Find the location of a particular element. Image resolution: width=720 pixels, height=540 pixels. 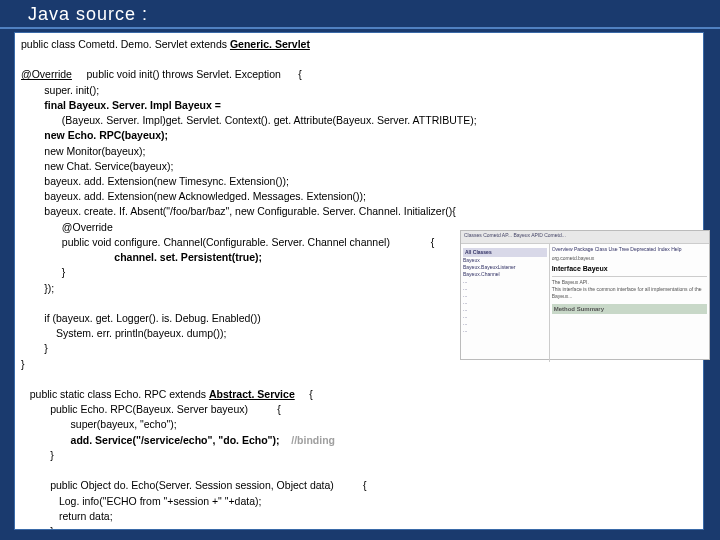

code-line: bayeux. add. Extension(new Timesync. Ext… is located at coordinates (155, 181).